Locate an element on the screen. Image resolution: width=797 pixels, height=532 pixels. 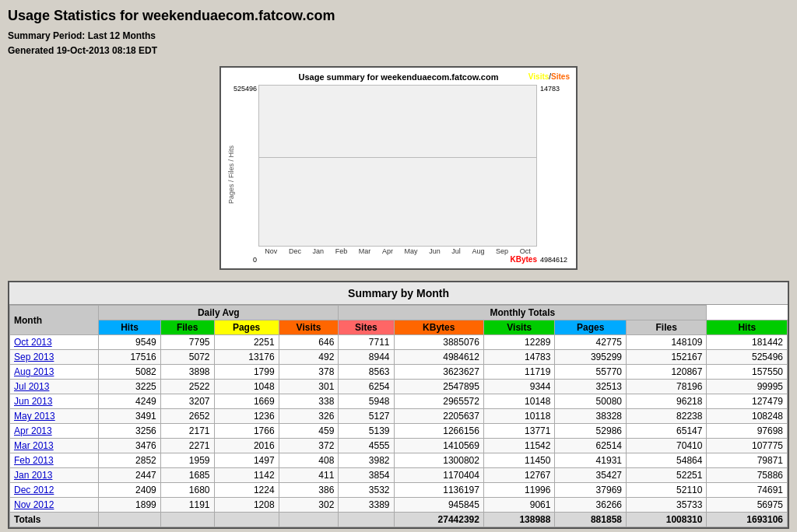
files-cell: 1680 is located at coordinates (187, 490).